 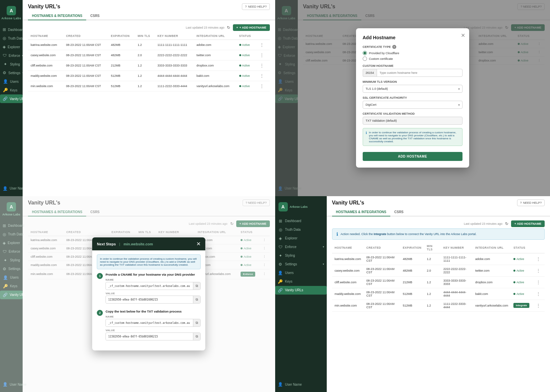 I want to click on step-2-value-copy-button: ⧉, so click(x=197, y=336).